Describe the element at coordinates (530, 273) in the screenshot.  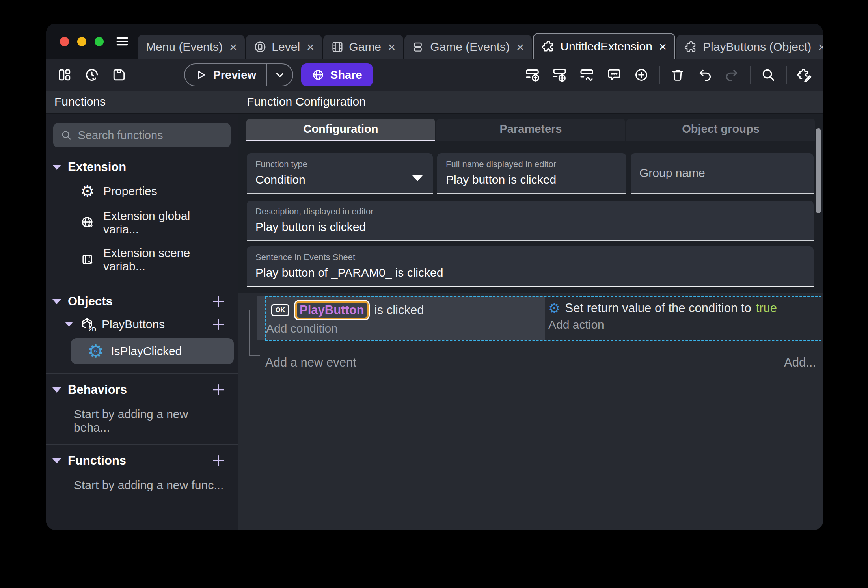
I see `field-value: Play button of _PARAM0_ is clicked` at that location.